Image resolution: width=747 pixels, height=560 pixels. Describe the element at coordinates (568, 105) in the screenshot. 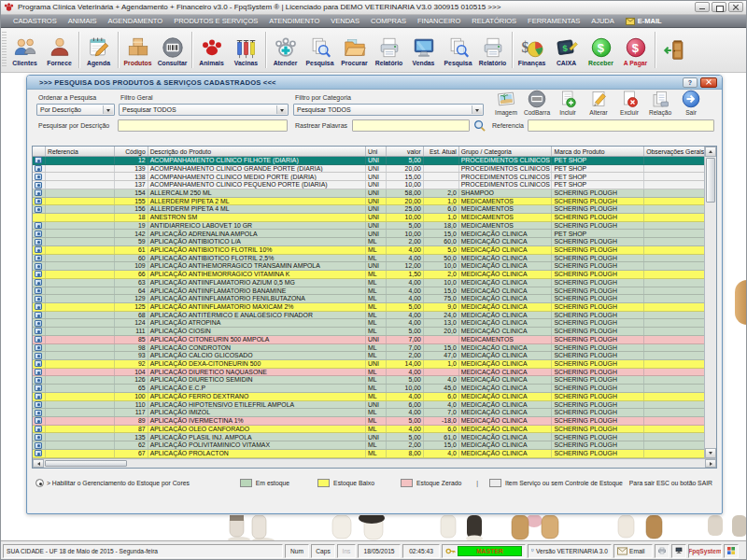

I see `add-button: Incluir` at that location.